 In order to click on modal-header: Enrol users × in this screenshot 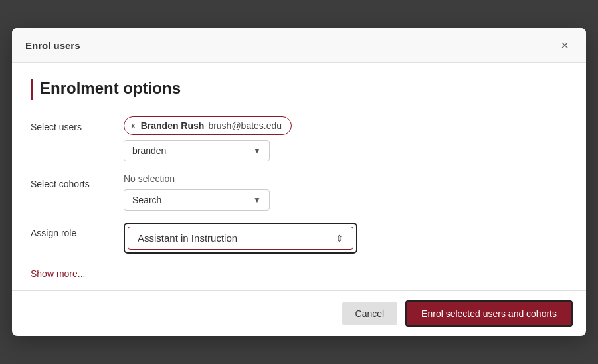, I will do `click(299, 45)`.